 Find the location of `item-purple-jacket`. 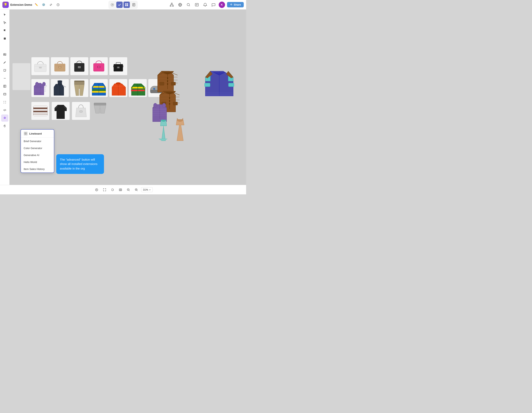

item-purple-jacket is located at coordinates (40, 88).